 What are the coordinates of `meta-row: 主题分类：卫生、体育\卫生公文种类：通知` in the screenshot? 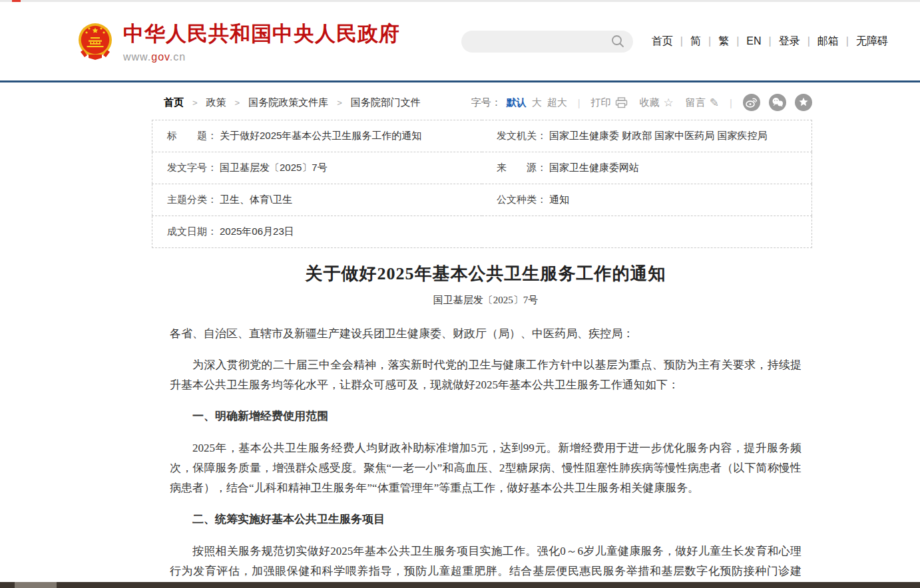 It's located at (482, 200).